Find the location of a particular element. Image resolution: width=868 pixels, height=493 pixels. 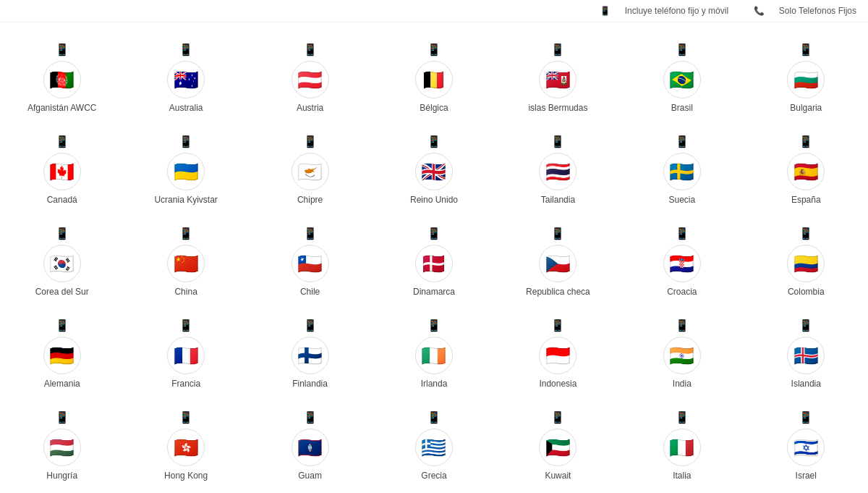

country-name: Irlanda is located at coordinates (434, 384).